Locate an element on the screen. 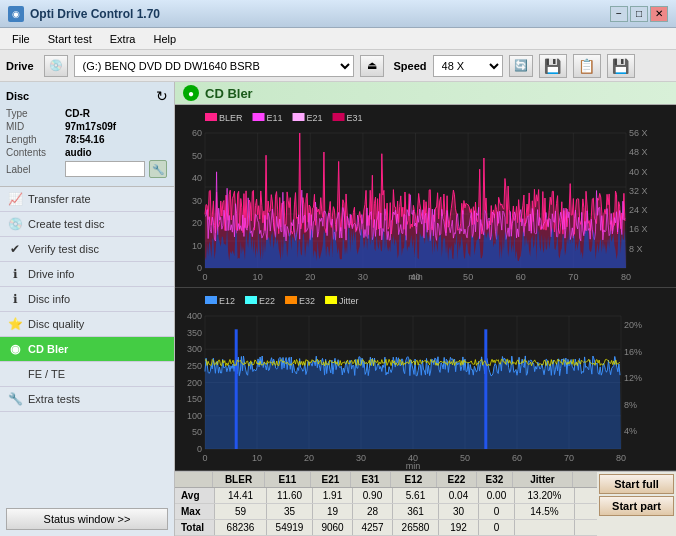 The height and width of the screenshot is (536, 676). max-label: Max is located at coordinates (195, 512).